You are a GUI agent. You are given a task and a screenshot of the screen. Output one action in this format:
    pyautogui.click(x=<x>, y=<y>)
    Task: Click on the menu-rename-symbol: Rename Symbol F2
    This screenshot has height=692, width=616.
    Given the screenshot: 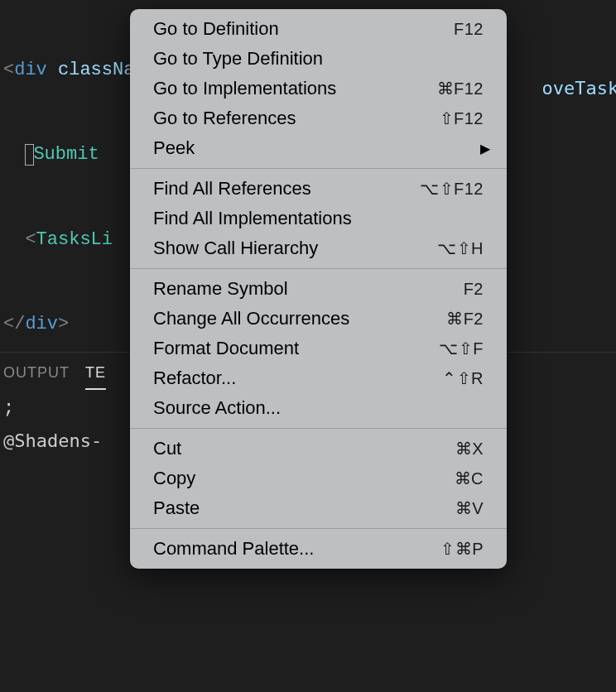 What is the action you would take?
    pyautogui.click(x=318, y=289)
    